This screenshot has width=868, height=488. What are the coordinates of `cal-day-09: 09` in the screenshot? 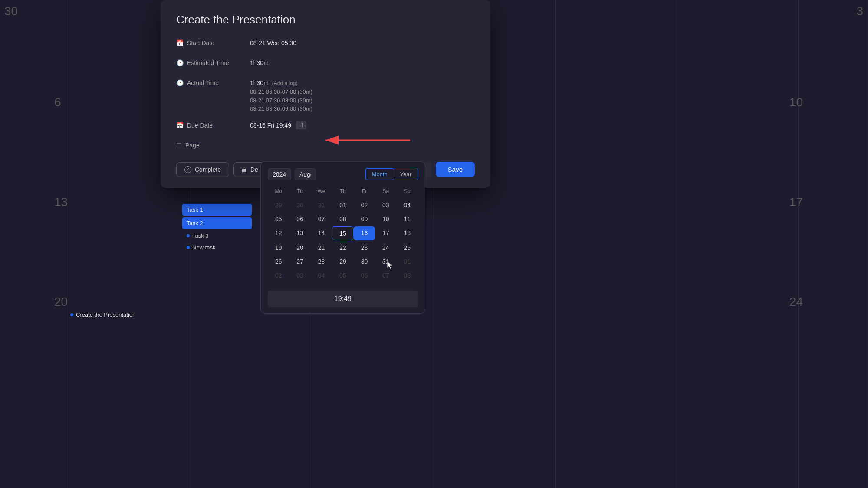 It's located at (365, 219).